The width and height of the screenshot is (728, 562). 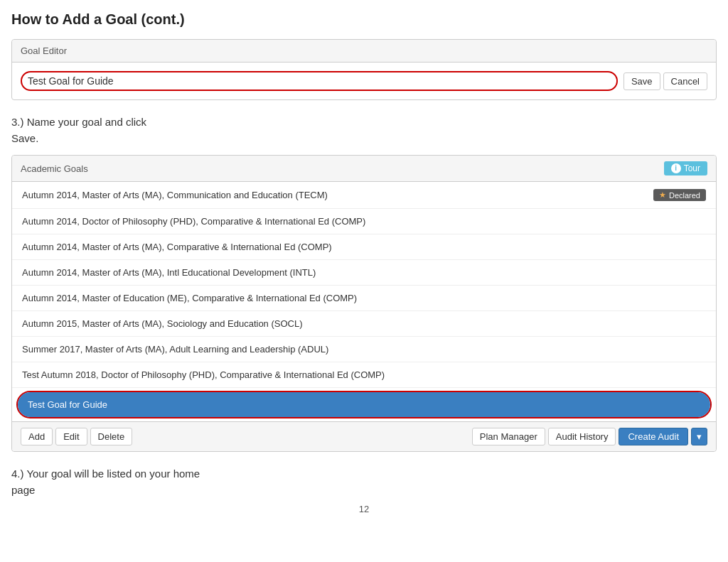 What do you see at coordinates (685, 81) in the screenshot?
I see `cancel-button: Cancel` at bounding box center [685, 81].